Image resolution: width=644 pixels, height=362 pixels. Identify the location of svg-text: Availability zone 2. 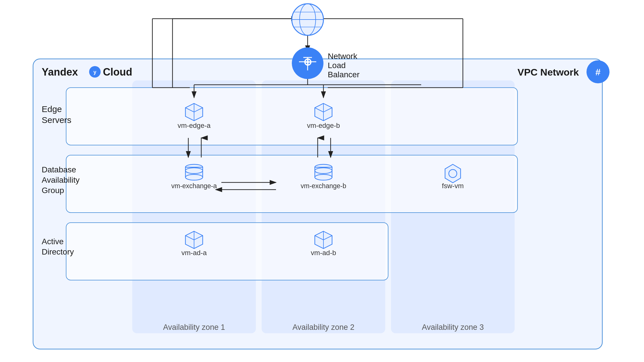
(323, 327).